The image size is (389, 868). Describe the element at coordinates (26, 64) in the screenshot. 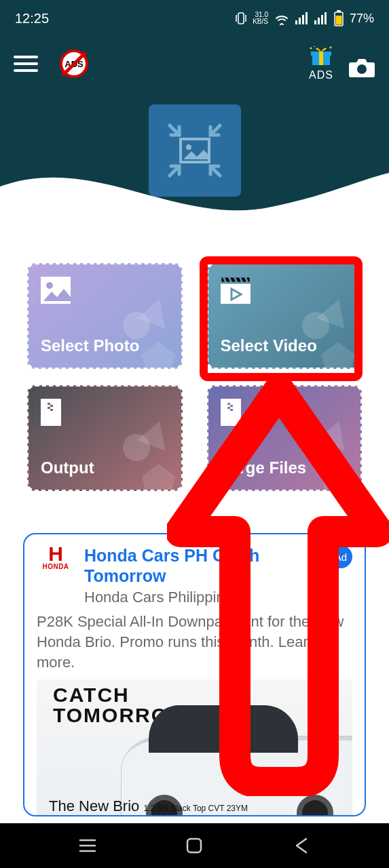

I see `menu-button` at that location.